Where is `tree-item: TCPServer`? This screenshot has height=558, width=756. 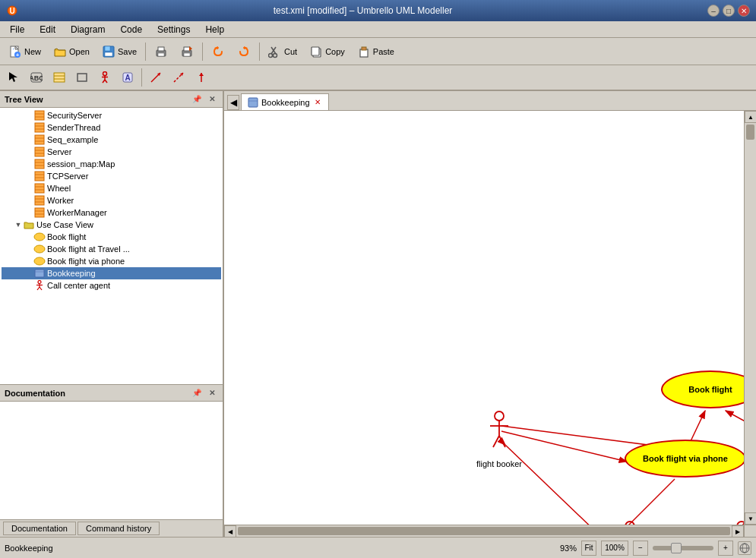 tree-item: TCPServer is located at coordinates (111, 176).